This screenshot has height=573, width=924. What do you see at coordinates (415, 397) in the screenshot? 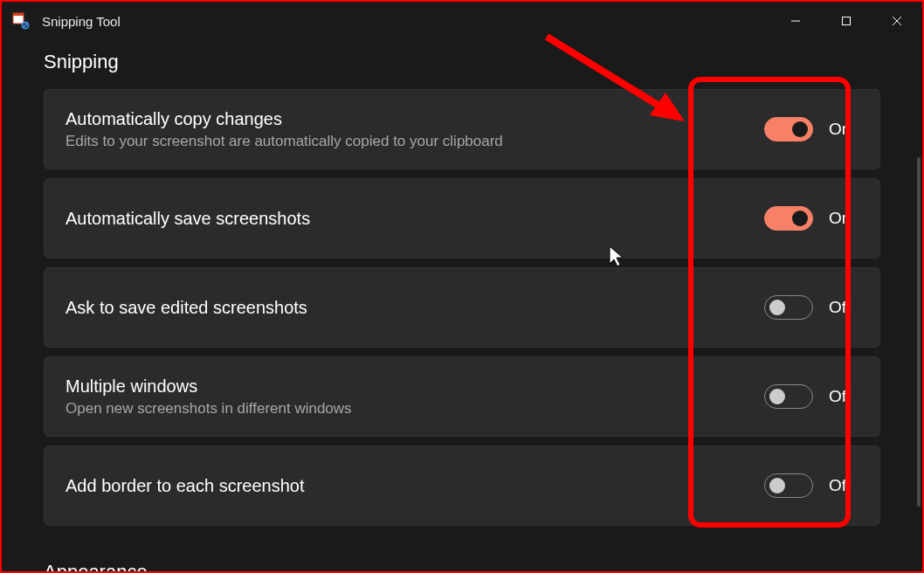
I see `setting-text: Multiple windows Open new screenshots in…` at bounding box center [415, 397].